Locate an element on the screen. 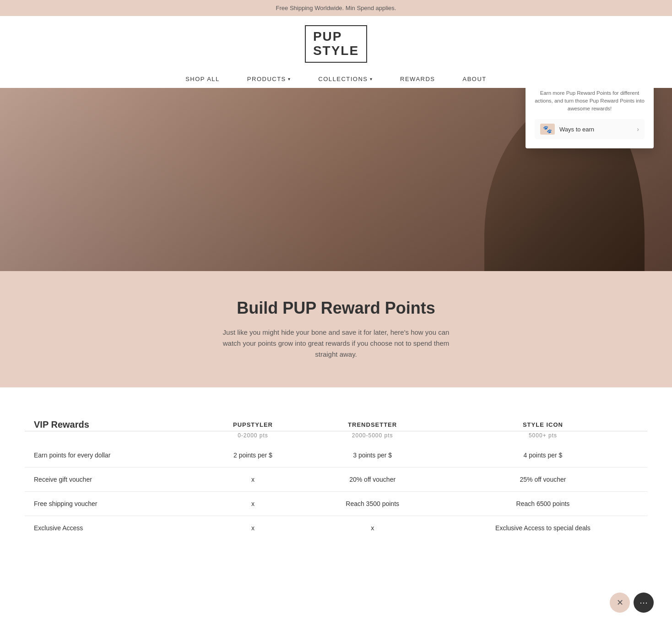 This screenshot has height=631, width=672. nav-collections: COLLECTIONS ▾ is located at coordinates (345, 79).